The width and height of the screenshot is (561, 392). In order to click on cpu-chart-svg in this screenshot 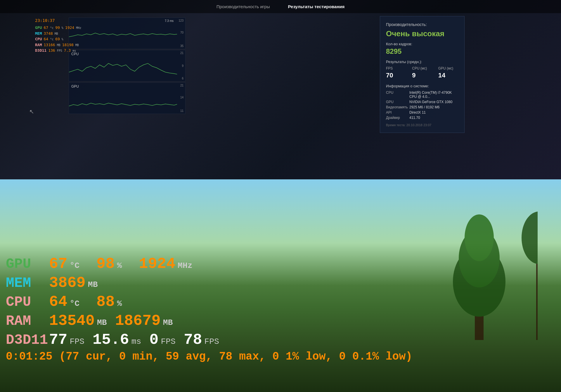, I will do `click(123, 66)`.